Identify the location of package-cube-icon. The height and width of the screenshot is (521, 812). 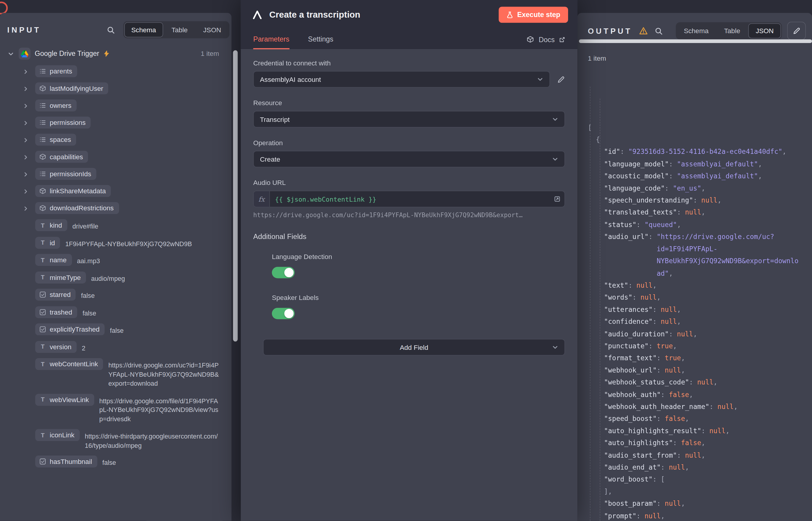
(531, 39).